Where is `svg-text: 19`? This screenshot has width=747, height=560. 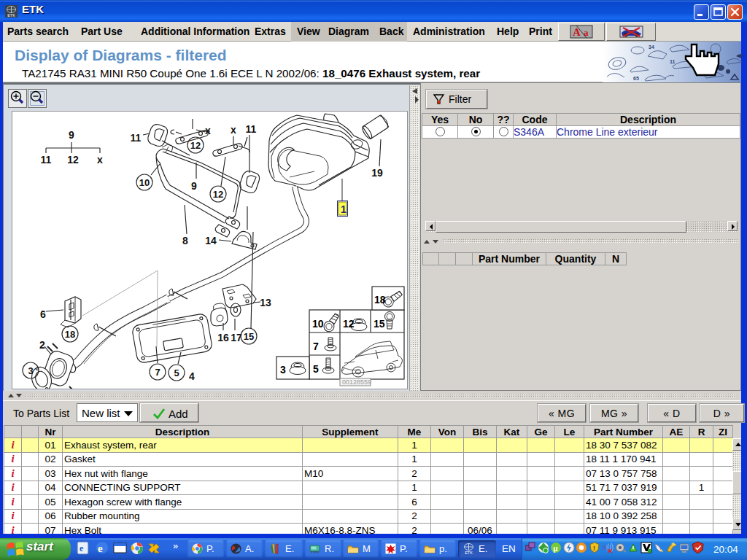 svg-text: 19 is located at coordinates (377, 173).